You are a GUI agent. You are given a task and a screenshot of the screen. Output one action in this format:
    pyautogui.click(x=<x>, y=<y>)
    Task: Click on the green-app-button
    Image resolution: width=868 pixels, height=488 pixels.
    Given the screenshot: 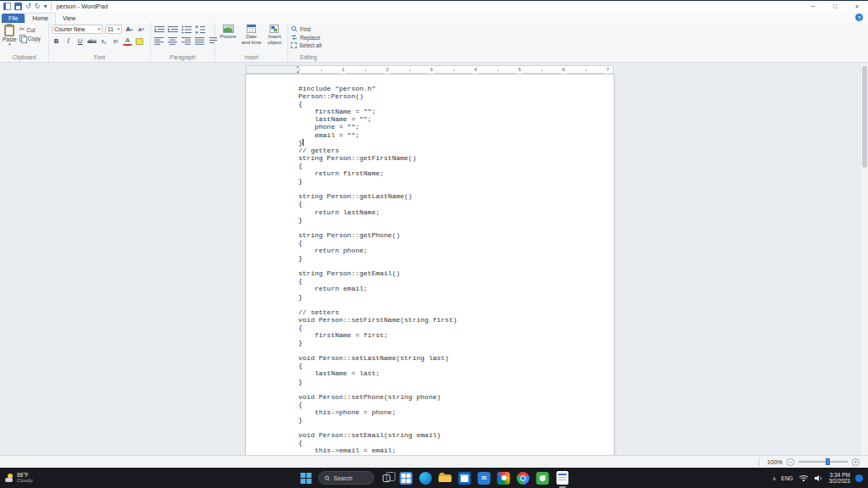 What is the action you would take?
    pyautogui.click(x=542, y=478)
    